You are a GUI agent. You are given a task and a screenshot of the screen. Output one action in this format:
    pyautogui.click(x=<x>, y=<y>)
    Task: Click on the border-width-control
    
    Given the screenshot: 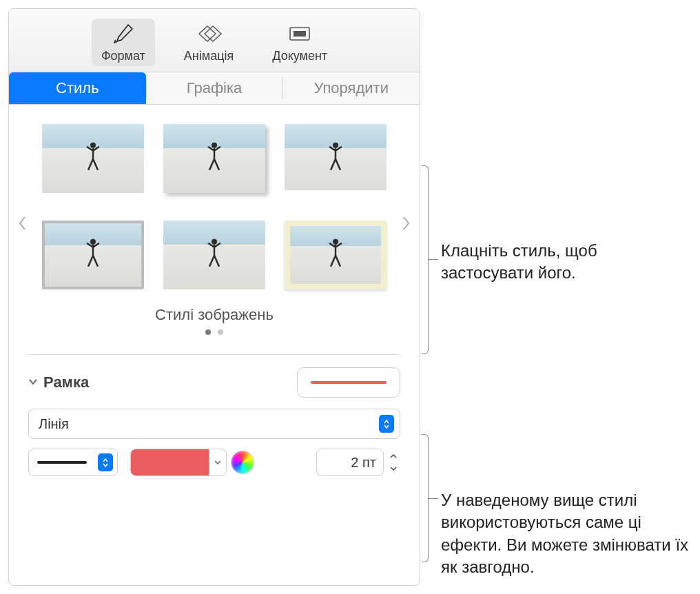 What is the action you would take?
    pyautogui.click(x=358, y=462)
    